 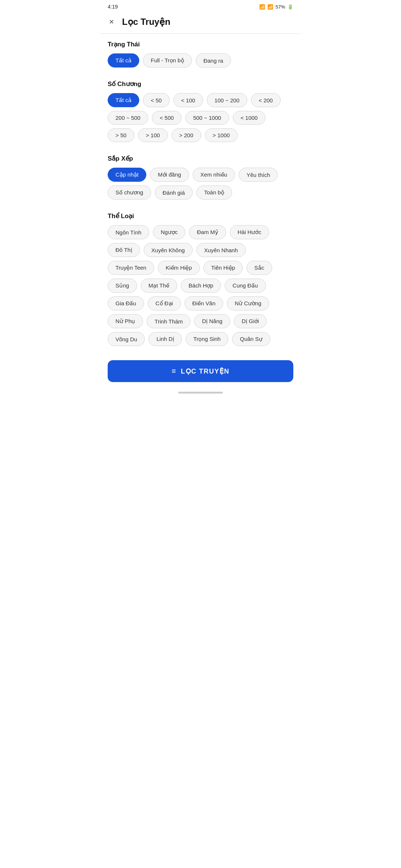 What do you see at coordinates (200, 216) in the screenshot?
I see `the-loai-label: Thể Loại` at bounding box center [200, 216].